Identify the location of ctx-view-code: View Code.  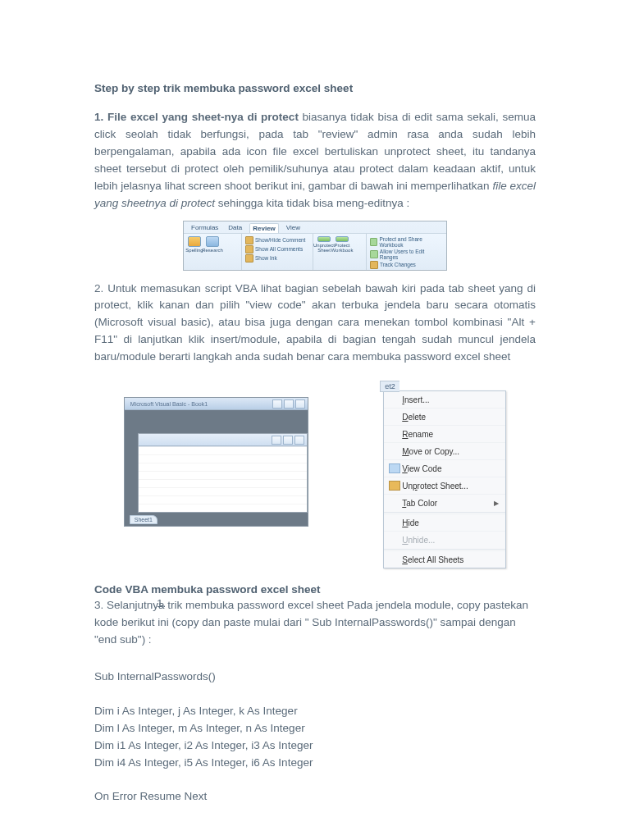
(445, 468).